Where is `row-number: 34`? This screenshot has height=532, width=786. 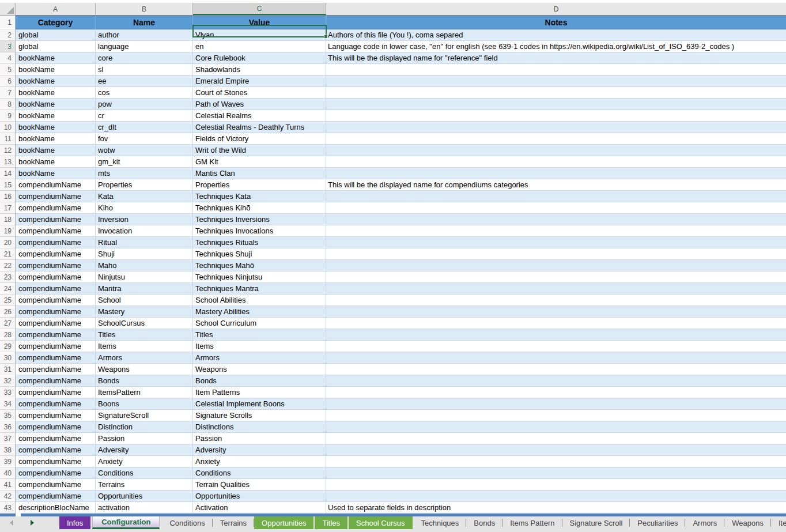
row-number: 34 is located at coordinates (8, 404).